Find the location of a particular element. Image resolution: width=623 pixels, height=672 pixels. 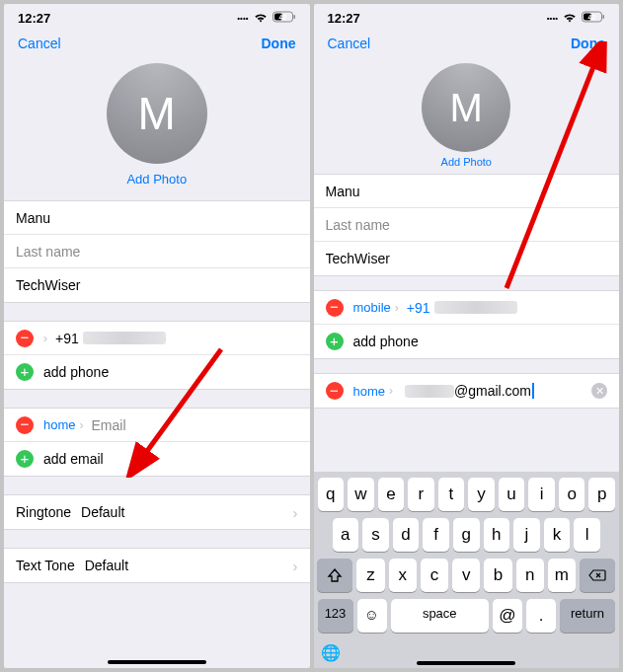

key-at: @ is located at coordinates (507, 616).